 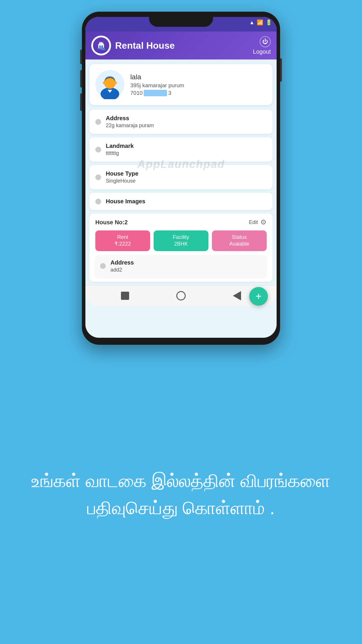 I want to click on power-button, so click(x=81, y=57).